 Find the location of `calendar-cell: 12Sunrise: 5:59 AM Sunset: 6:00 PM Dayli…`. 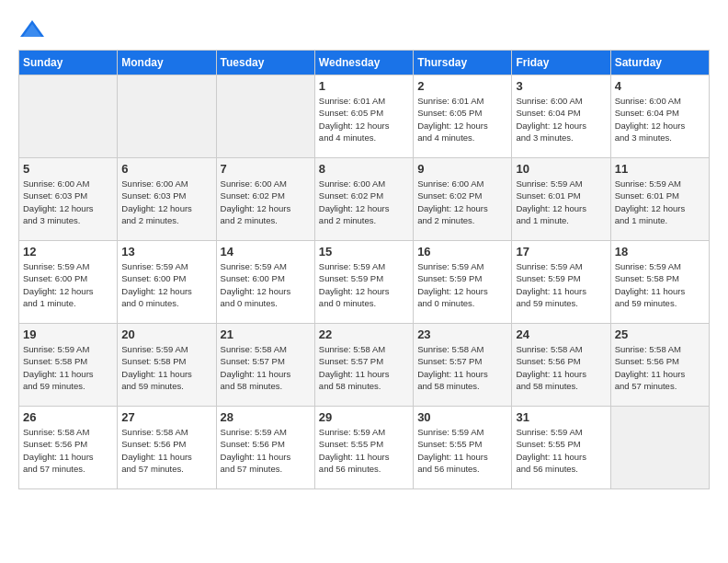

calendar-cell: 12Sunrise: 5:59 AM Sunset: 6:00 PM Dayli… is located at coordinates (68, 282).